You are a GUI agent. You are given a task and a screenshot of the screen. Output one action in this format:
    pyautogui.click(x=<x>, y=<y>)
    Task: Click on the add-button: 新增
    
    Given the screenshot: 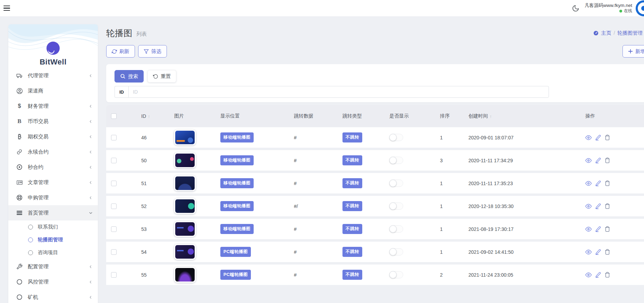 What is the action you would take?
    pyautogui.click(x=633, y=51)
    